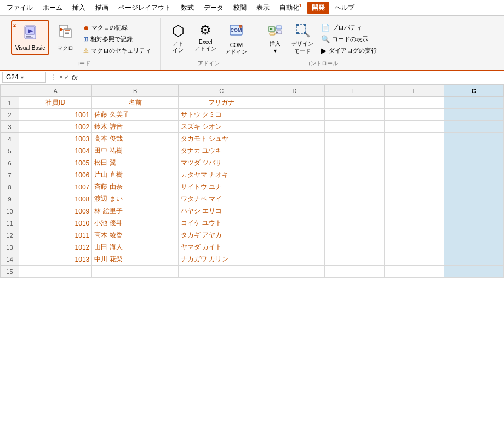 This screenshot has width=504, height=438. I want to click on cell-E10, so click(354, 211).